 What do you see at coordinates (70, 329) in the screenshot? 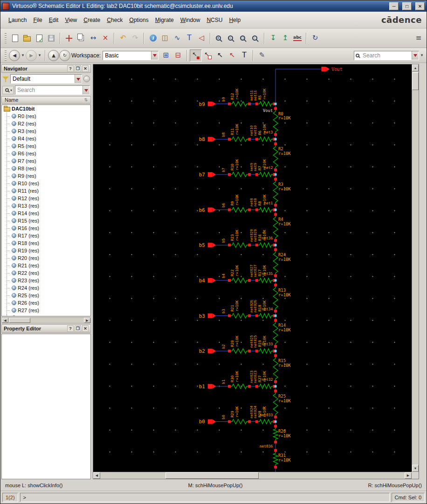
I see `property-editor-help-button: ?` at bounding box center [70, 329].